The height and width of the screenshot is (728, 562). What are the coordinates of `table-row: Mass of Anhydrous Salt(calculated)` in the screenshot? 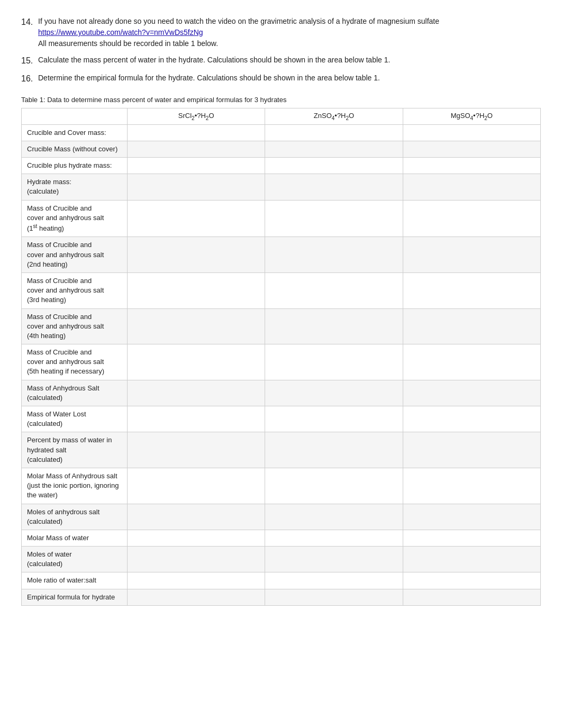 It's located at (282, 393).